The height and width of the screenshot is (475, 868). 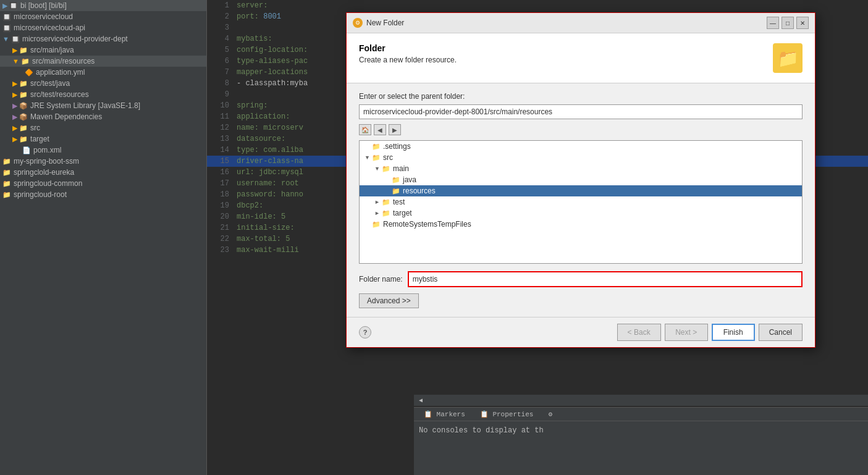 I want to click on folder-icon-target-tree: 📁, so click(x=386, y=214).